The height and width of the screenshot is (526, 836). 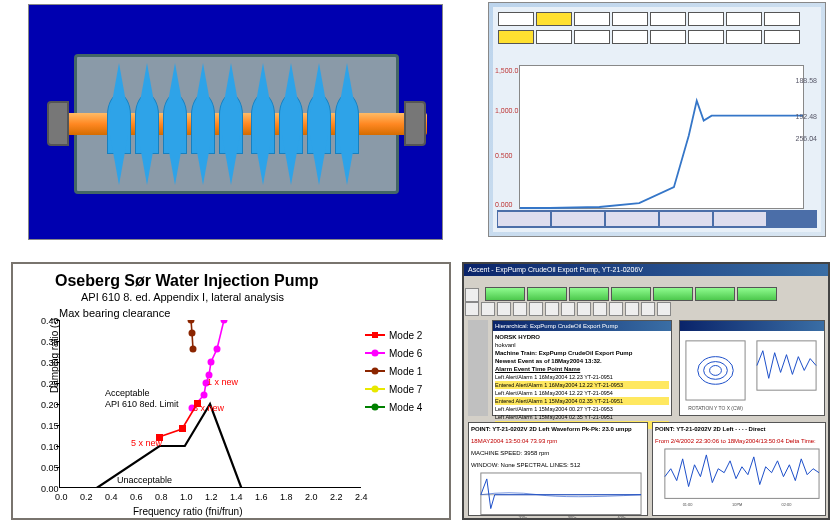 I want to click on alarm-list-pane: Hierarchical: ExpPump CrudeOil Export Pu…, so click(x=582, y=368).